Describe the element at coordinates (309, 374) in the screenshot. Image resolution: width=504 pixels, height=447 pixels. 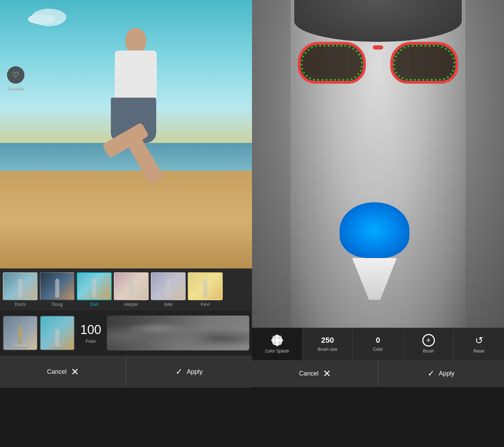
I see `right-cancel-label: Cancel` at that location.